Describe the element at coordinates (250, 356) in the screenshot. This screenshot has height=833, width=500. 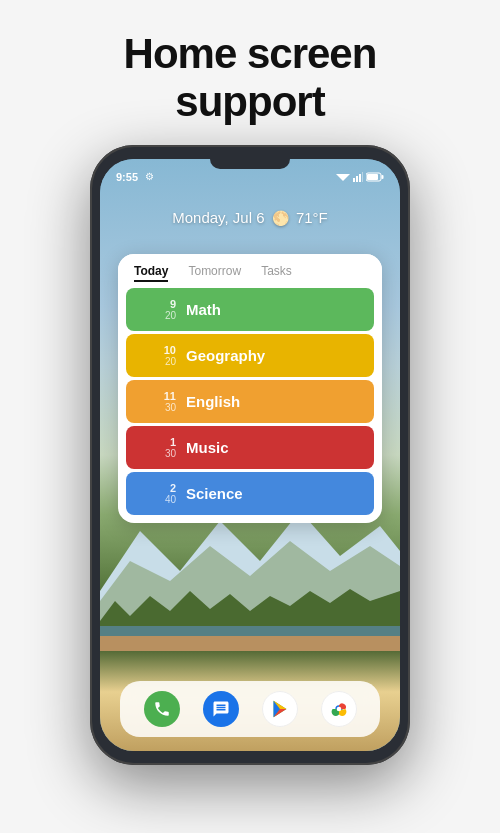
I see `schedule-item: 10 20 Geography` at that location.